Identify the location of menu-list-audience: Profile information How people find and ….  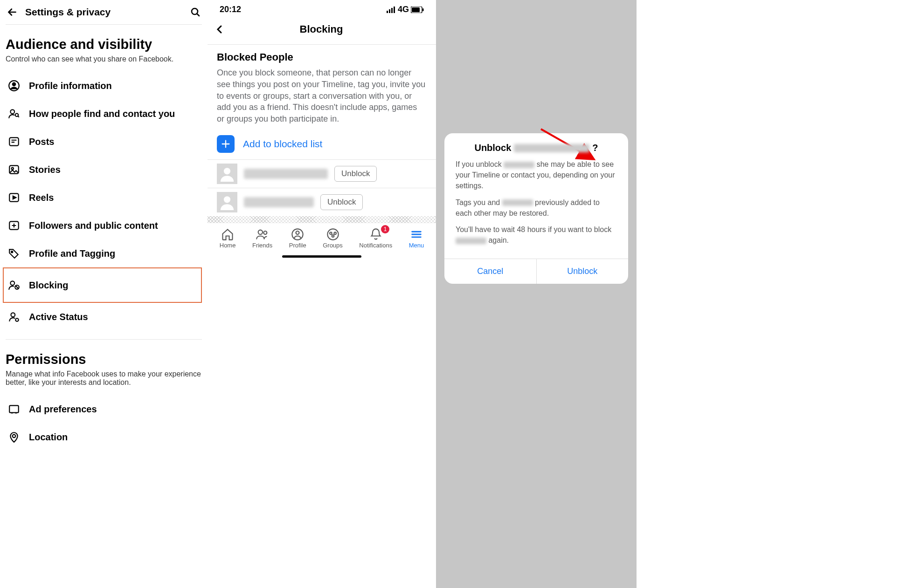
(104, 201).